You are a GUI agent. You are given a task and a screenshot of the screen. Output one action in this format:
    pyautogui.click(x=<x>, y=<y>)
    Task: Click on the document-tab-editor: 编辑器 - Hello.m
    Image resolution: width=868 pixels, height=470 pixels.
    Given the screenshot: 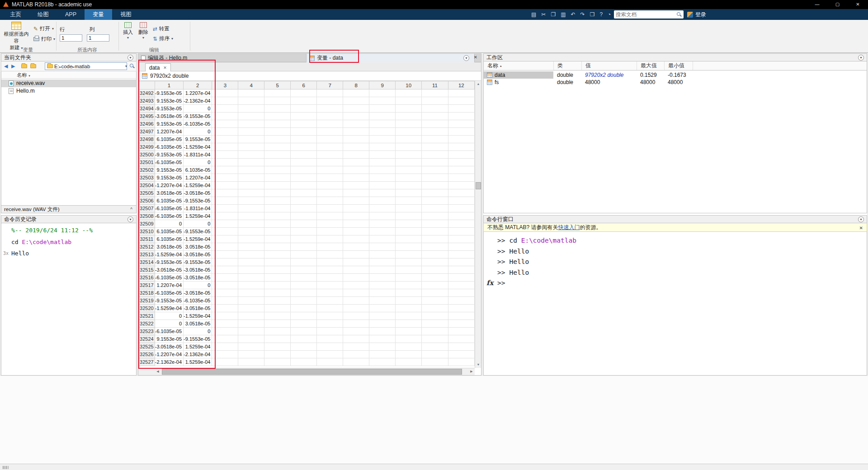 What is the action you would take?
    pyautogui.click(x=222, y=58)
    